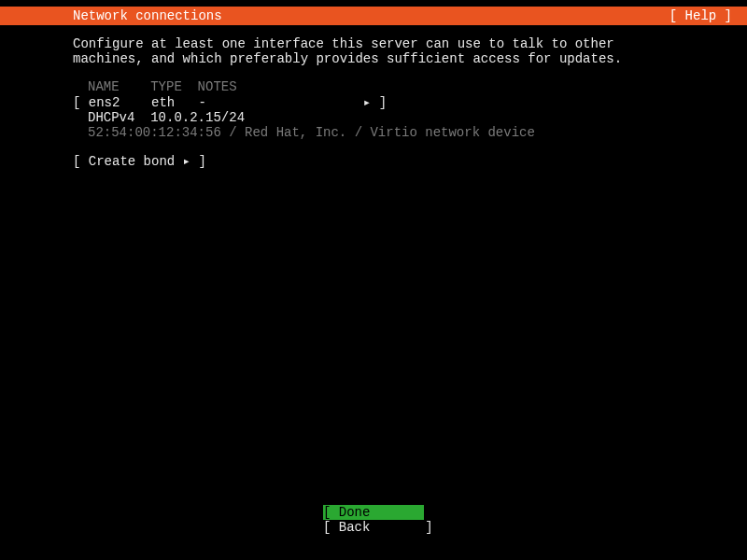 This screenshot has height=560, width=747. I want to click on done-button: [ Done ], so click(374, 512).